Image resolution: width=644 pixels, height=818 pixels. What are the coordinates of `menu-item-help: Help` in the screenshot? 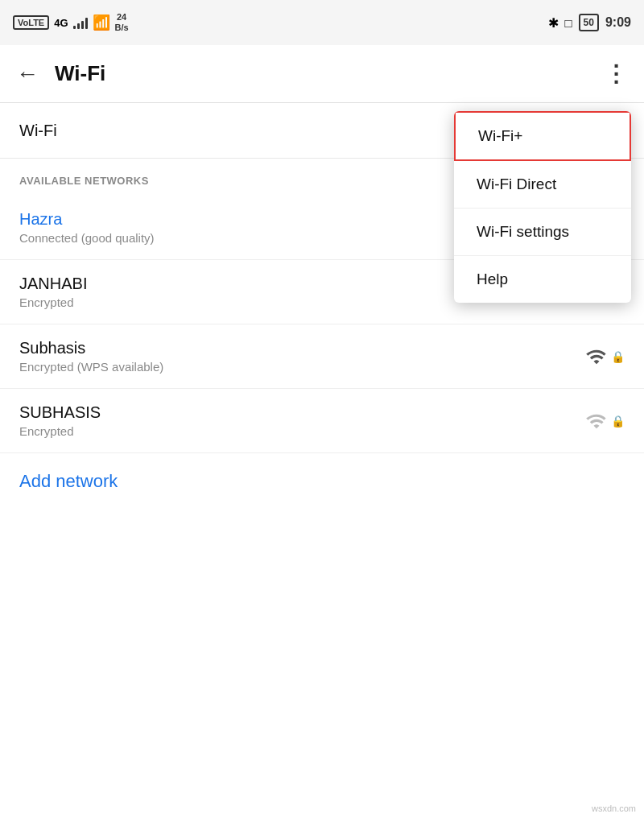 It's located at (543, 279).